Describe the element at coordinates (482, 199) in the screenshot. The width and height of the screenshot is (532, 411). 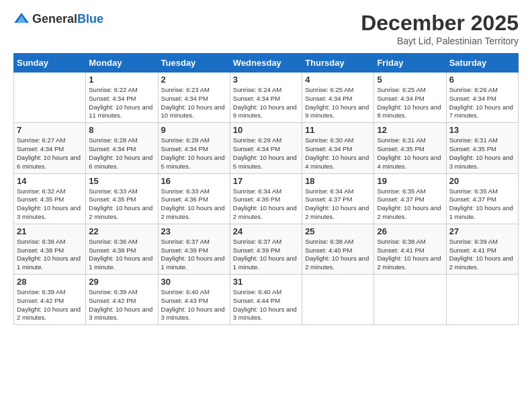
I see `calendar-cell: 20Sunrise: 6:35 AMSunset: 4:37 PMDayligh…` at that location.